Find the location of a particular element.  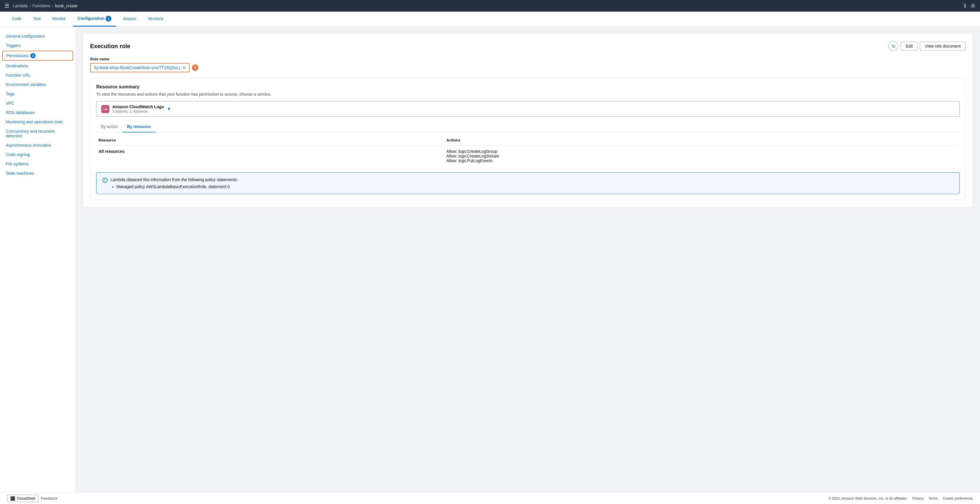

info-icon: ℹ is located at coordinates (965, 6).